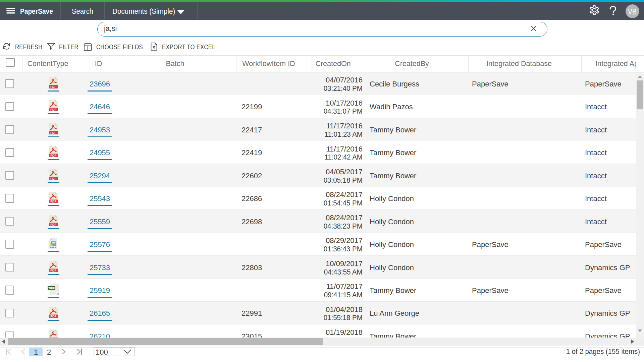 This screenshot has width=644, height=362. Describe the element at coordinates (53, 247) in the screenshot. I see `svg-text: EMAIL` at that location.